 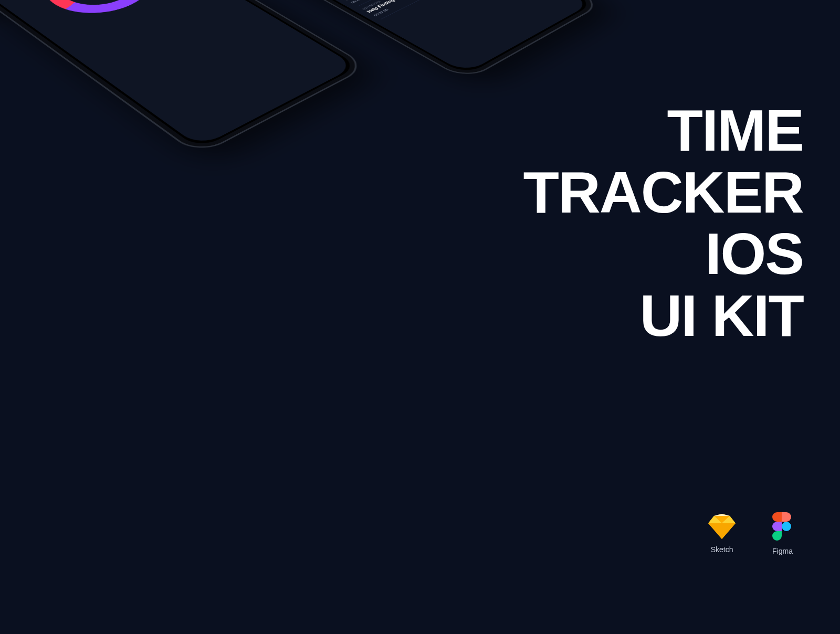 What do you see at coordinates (782, 526) in the screenshot?
I see `figma-icon` at bounding box center [782, 526].